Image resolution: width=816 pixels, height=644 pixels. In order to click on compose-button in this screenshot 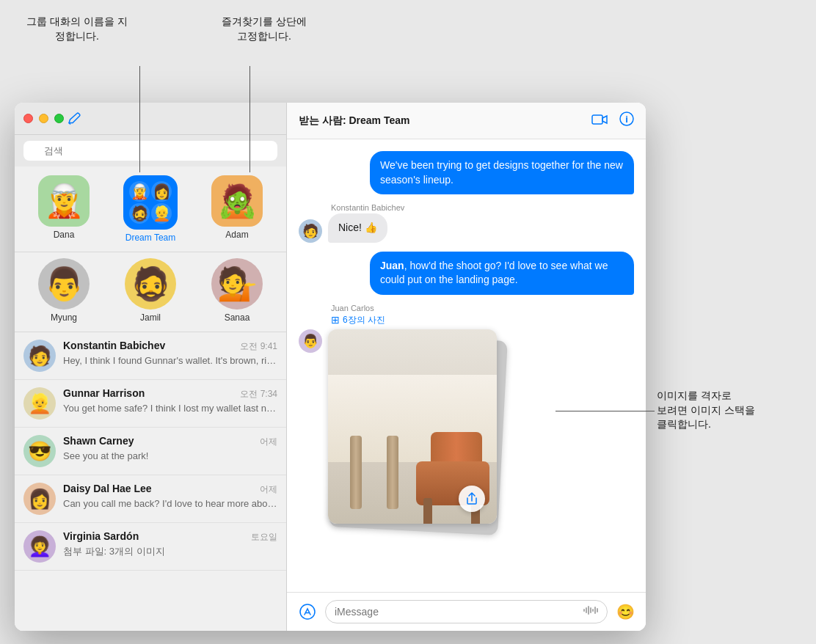, I will do `click(74, 119)`.